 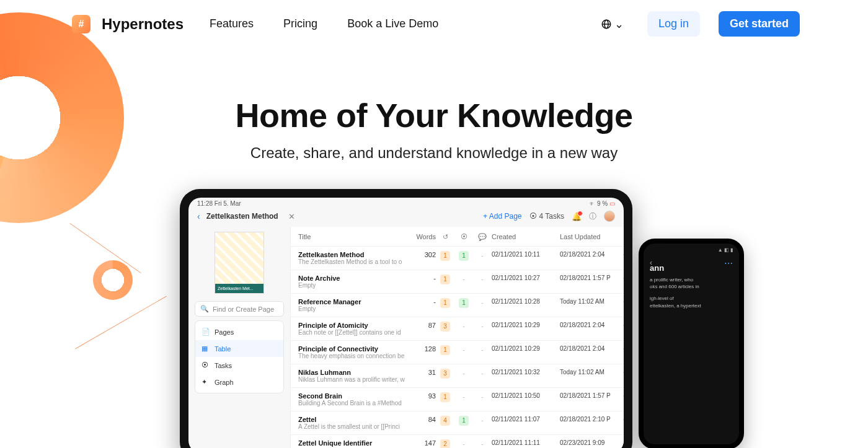 I want to click on row-created: 02/11/2021 10:32, so click(x=526, y=372).